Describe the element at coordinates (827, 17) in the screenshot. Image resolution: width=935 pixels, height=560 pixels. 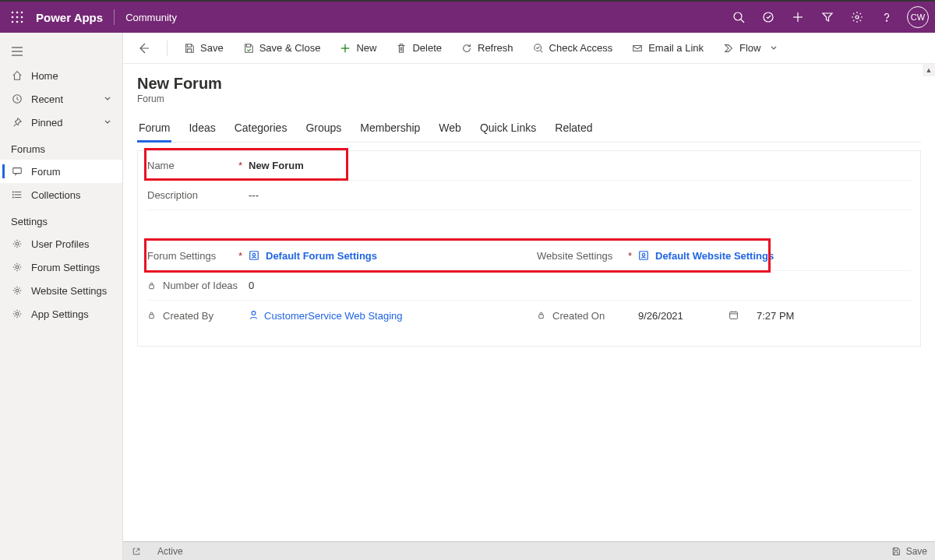
I see `filter-icon` at that location.